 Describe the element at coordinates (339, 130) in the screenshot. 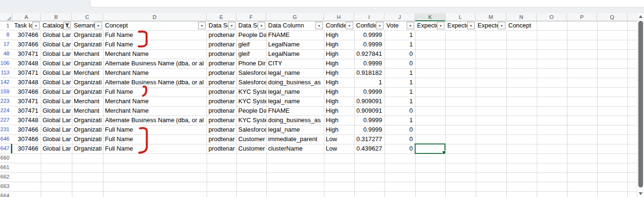

I see `cell-H231: High` at that location.